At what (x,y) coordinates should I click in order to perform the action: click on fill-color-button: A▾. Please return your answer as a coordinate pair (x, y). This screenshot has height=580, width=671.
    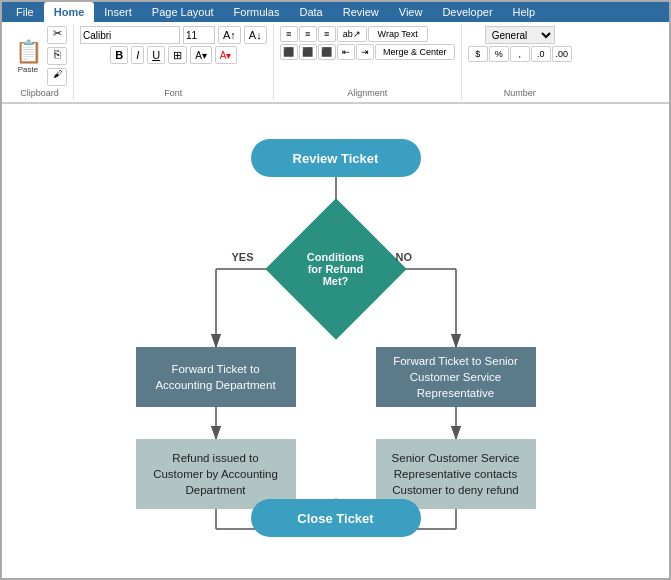
    Looking at the image, I should click on (201, 55).